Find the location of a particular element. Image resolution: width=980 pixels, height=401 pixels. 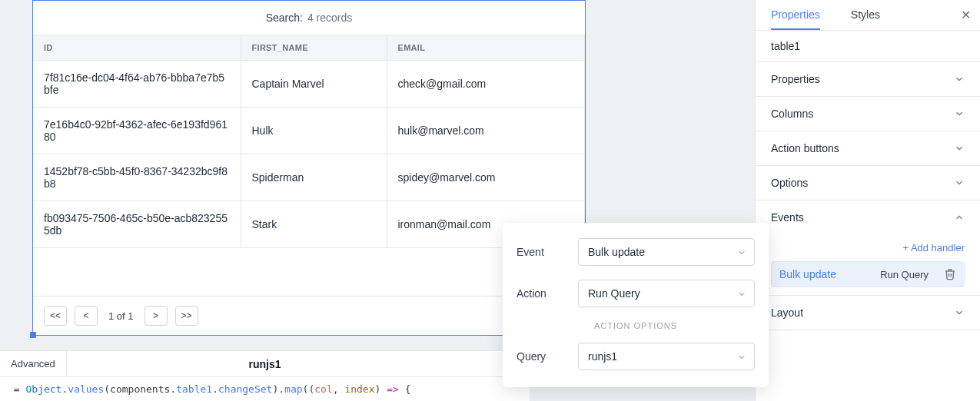

query-title: runjs1 is located at coordinates (264, 364).